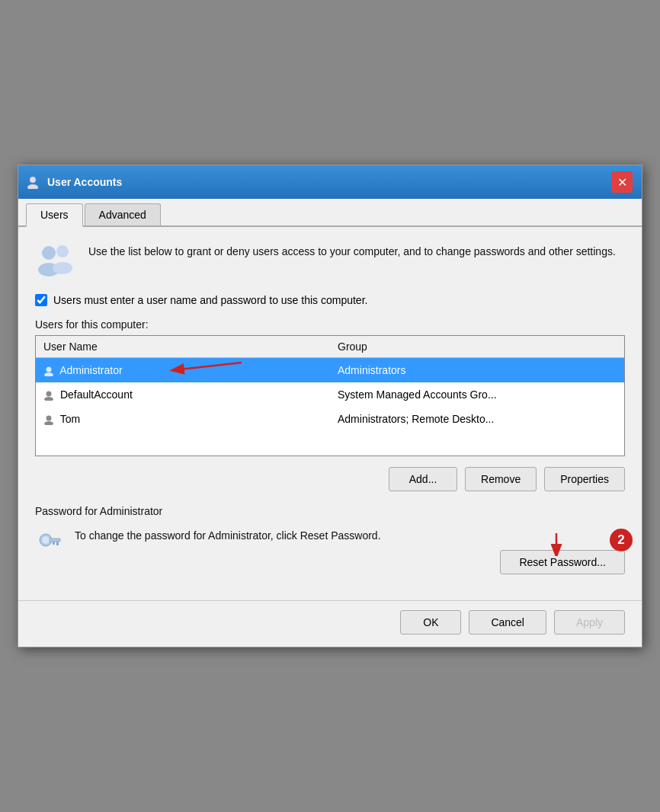  Describe the element at coordinates (501, 479) in the screenshot. I see `remove-button: Remove` at that location.